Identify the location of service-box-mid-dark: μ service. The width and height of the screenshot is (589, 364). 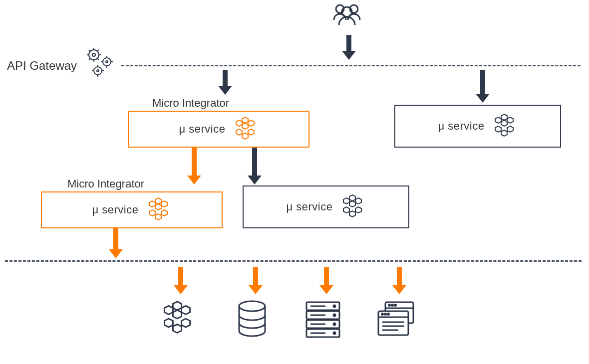
(326, 207).